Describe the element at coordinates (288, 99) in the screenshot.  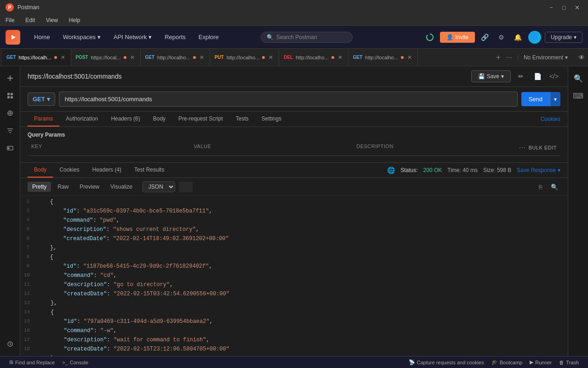
I see `url-input` at that location.